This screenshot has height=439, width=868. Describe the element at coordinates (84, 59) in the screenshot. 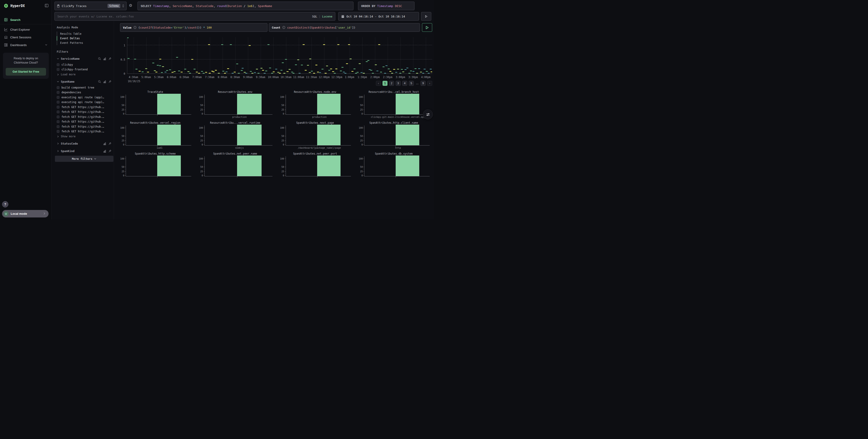

I see `filter-group-header: ServiceName` at that location.